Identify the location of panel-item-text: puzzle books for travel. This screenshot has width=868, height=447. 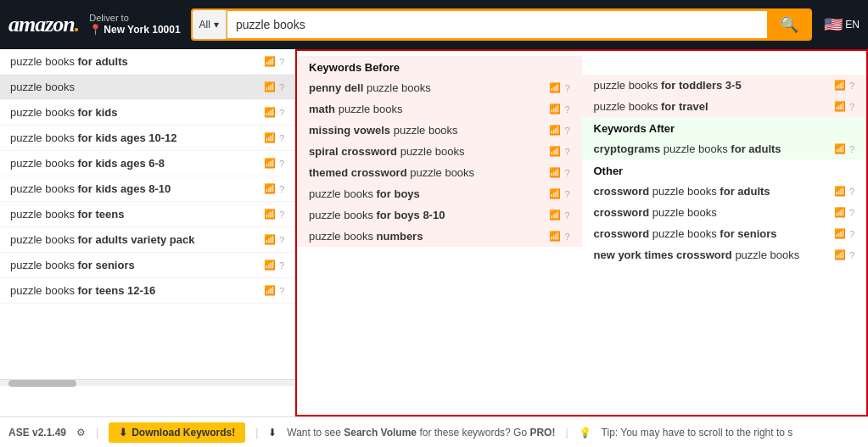
(652, 107).